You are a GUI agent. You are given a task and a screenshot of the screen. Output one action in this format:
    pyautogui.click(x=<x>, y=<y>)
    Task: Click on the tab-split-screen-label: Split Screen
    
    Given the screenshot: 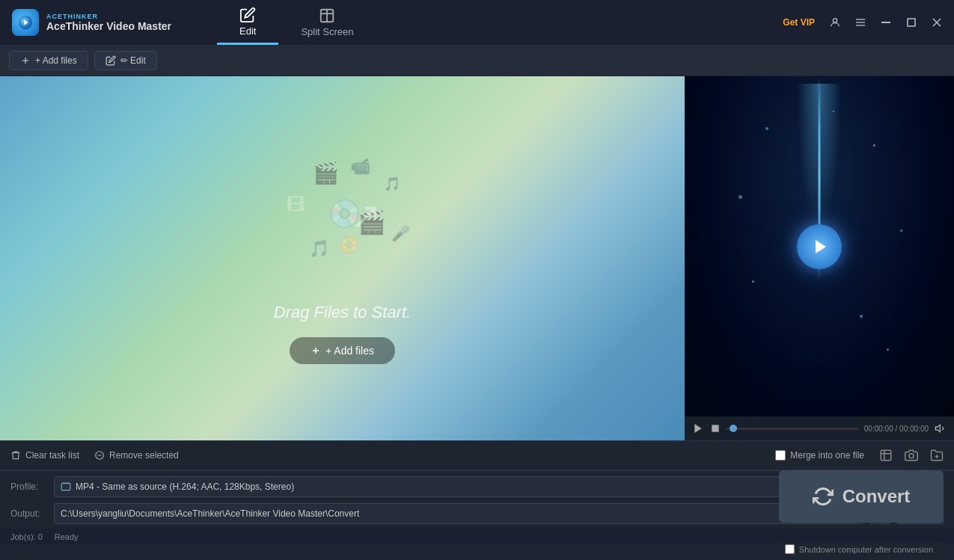 What is the action you would take?
    pyautogui.click(x=327, y=31)
    